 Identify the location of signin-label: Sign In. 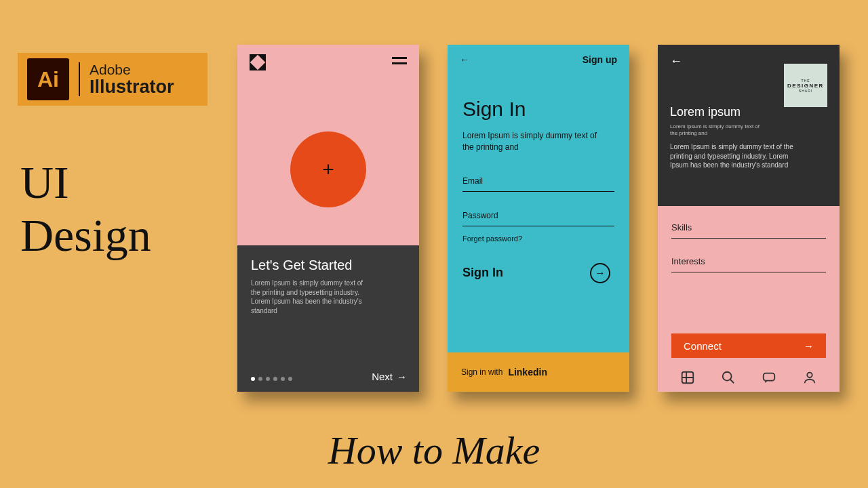
(483, 272).